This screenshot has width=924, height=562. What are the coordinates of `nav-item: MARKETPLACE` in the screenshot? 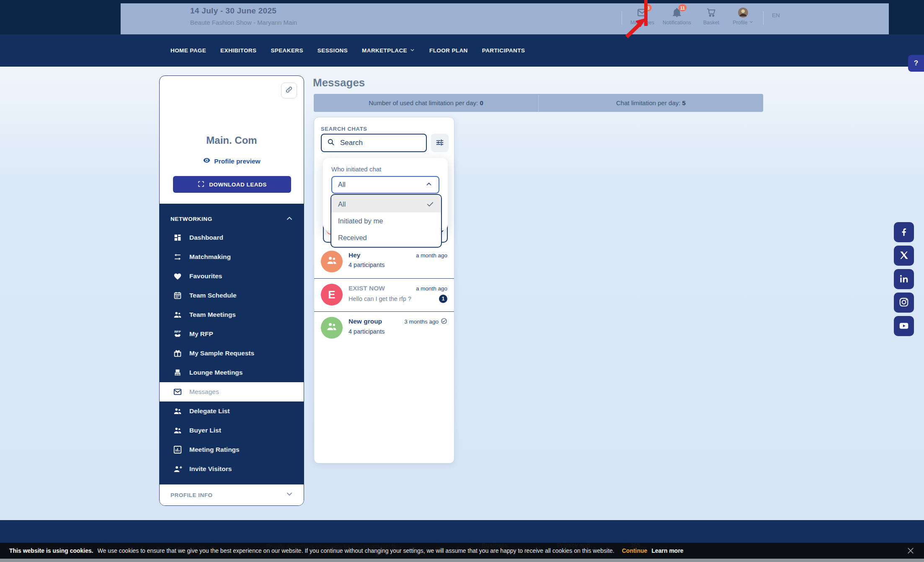 It's located at (389, 51).